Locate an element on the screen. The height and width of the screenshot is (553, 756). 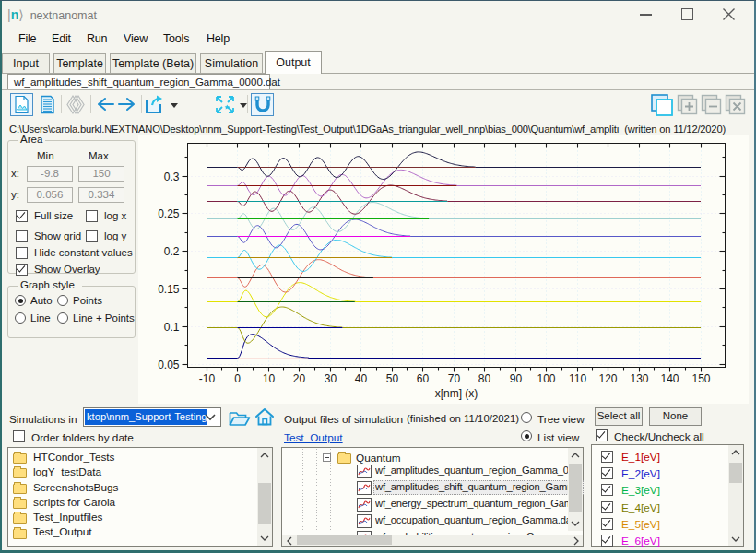
svg-text: 10 is located at coordinates (269, 379).